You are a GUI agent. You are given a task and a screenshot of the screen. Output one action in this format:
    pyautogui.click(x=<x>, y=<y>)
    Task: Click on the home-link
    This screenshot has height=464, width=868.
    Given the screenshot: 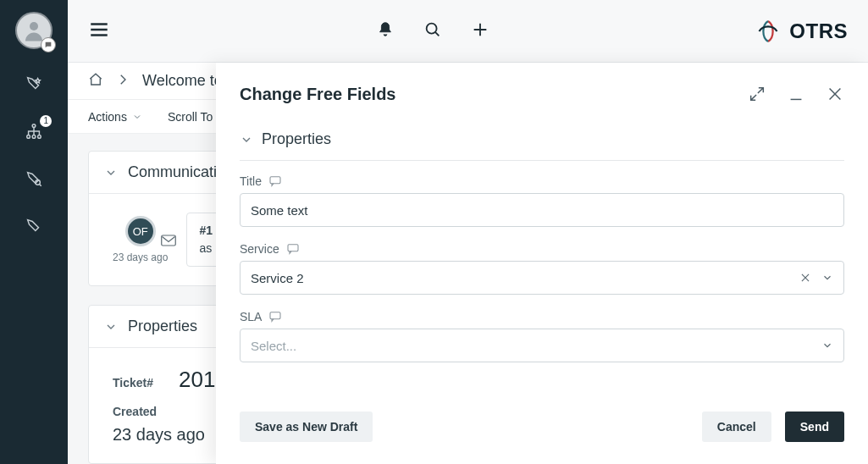 What is the action you would take?
    pyautogui.click(x=96, y=81)
    